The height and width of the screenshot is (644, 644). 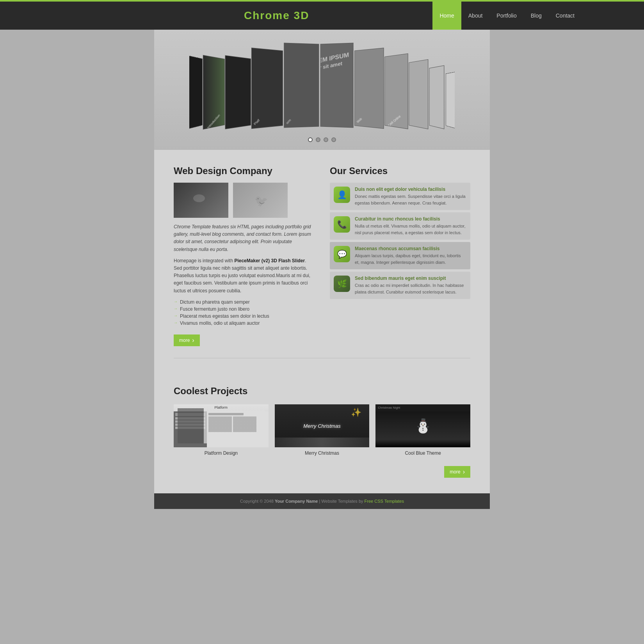 What do you see at coordinates (288, 121) in the screenshot?
I see `panel-text-orm: orm` at bounding box center [288, 121].